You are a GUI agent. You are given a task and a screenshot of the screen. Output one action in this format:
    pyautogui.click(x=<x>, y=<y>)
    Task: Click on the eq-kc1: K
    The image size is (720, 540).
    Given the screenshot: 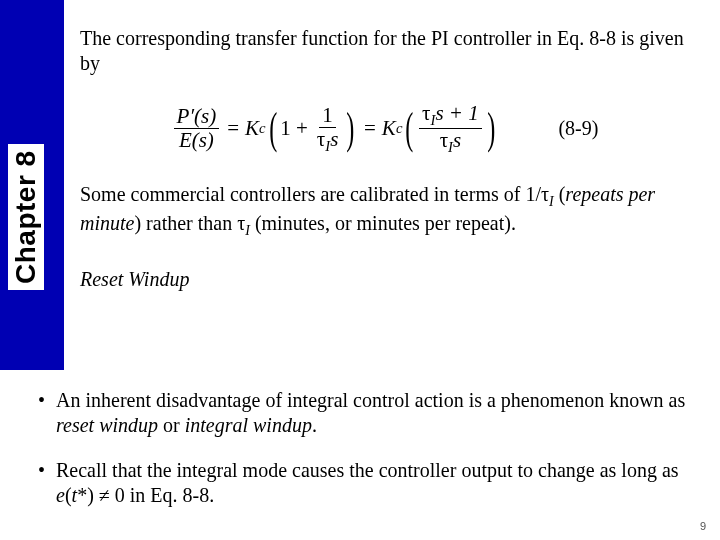 What is the action you would take?
    pyautogui.click(x=252, y=128)
    